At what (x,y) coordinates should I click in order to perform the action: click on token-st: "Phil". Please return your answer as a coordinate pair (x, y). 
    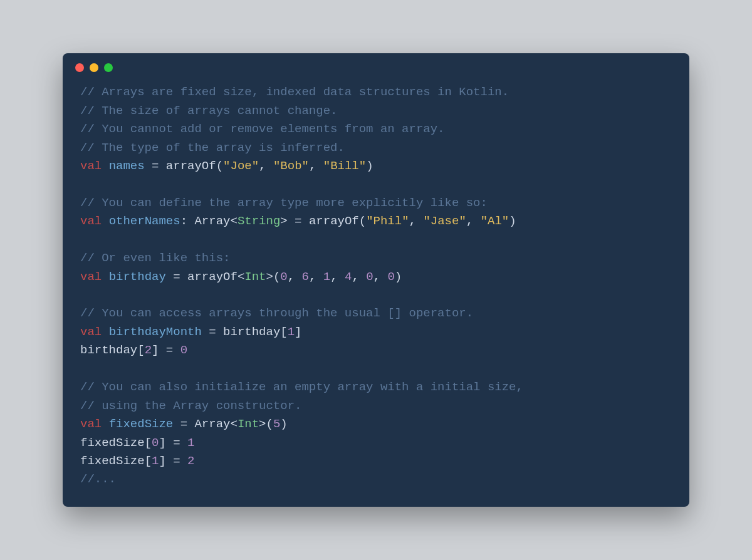
    Looking at the image, I should click on (387, 221).